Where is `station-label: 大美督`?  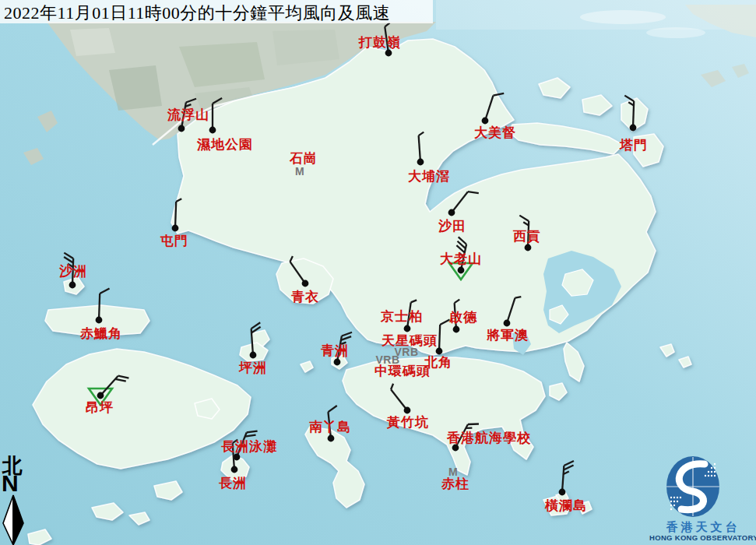 station-label: 大美督 is located at coordinates (495, 132).